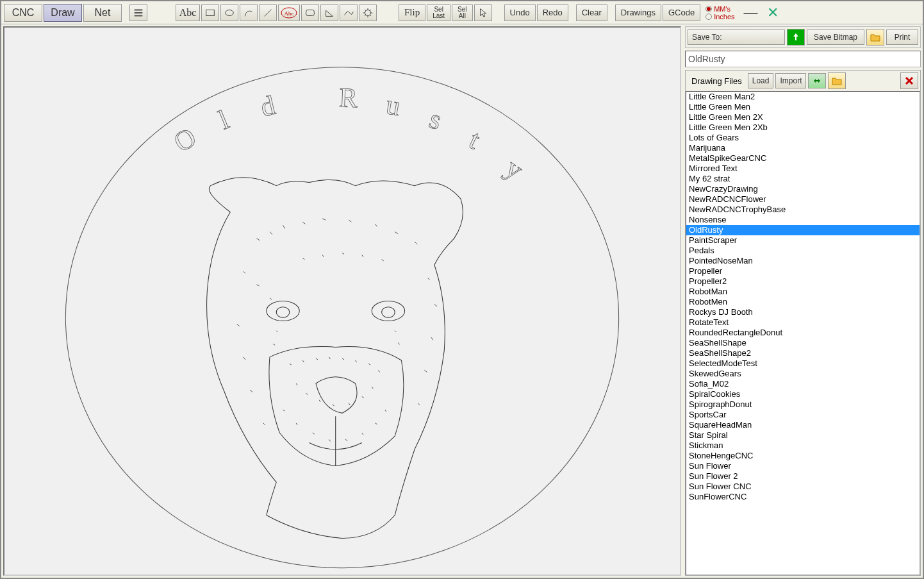 The image size is (924, 579). What do you see at coordinates (803, 179) in the screenshot?
I see `file-item: My 62 strat` at bounding box center [803, 179].